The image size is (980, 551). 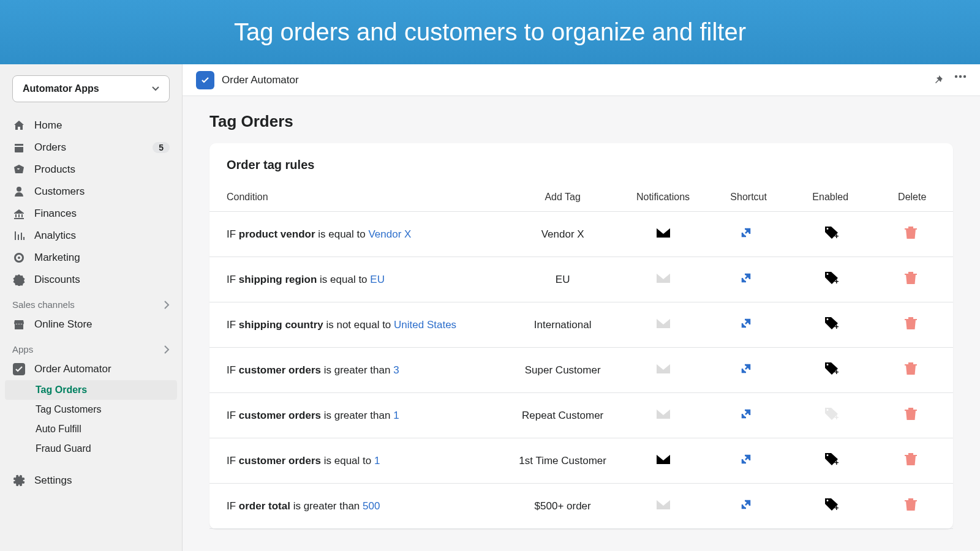 I want to click on cell-tag: Vendor X, so click(x=563, y=234).